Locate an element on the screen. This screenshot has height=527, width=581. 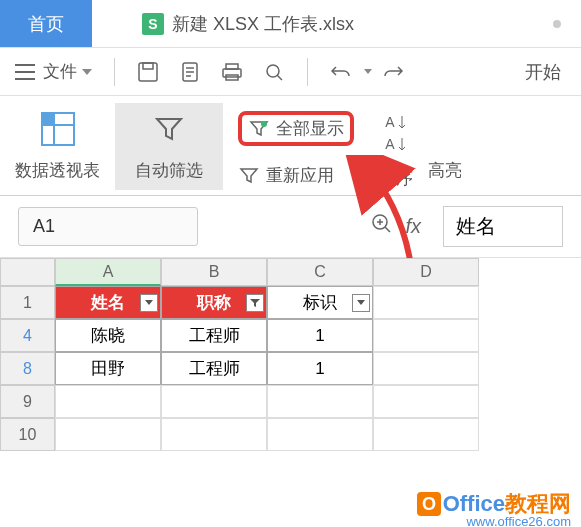
tab-home: 首页 is located at coordinates (46, 24).